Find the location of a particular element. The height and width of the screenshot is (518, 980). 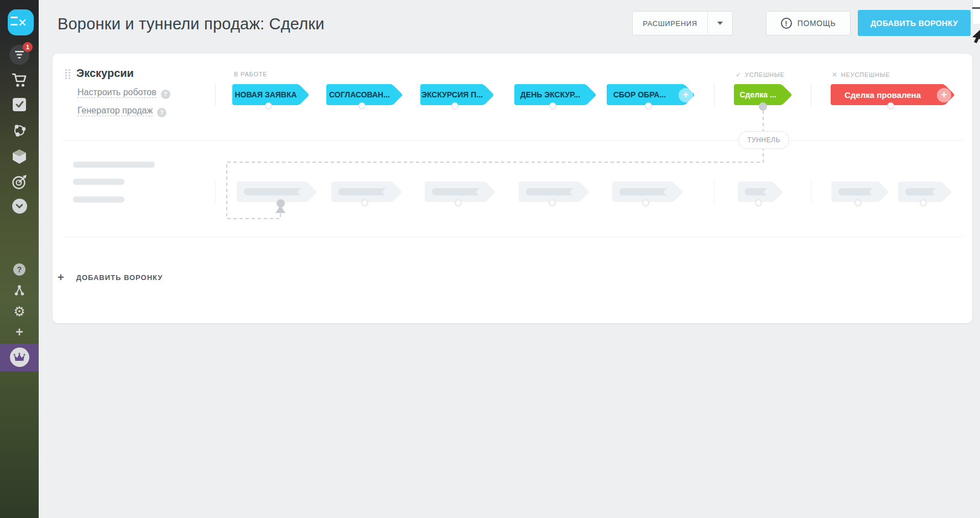

notification-badge: 1 is located at coordinates (28, 47).